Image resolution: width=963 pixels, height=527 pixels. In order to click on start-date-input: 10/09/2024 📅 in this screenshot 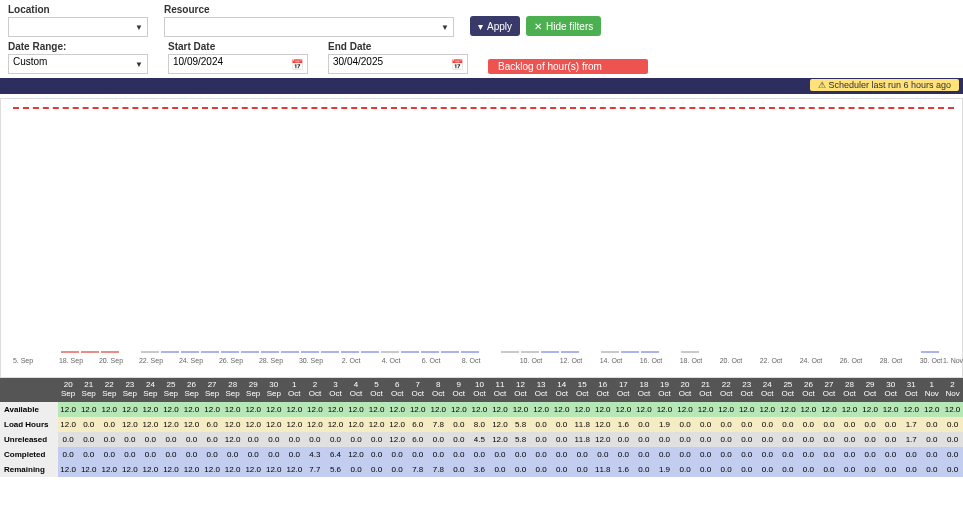, I will do `click(238, 64)`.